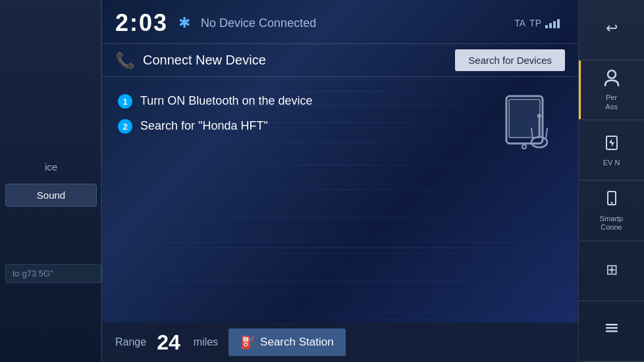 The height and width of the screenshot is (362, 644). What do you see at coordinates (54, 274) in the screenshot?
I see `connected-device-name: to g73 5G"` at bounding box center [54, 274].